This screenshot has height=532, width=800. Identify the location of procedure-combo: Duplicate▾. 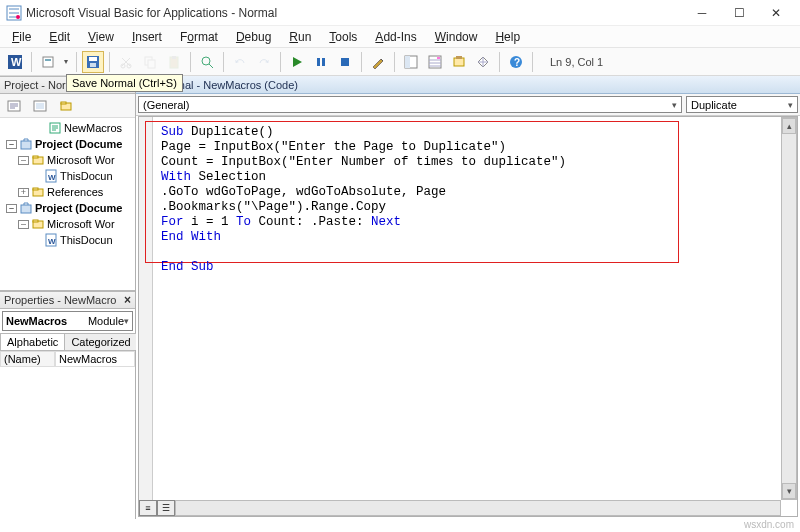
(742, 104).